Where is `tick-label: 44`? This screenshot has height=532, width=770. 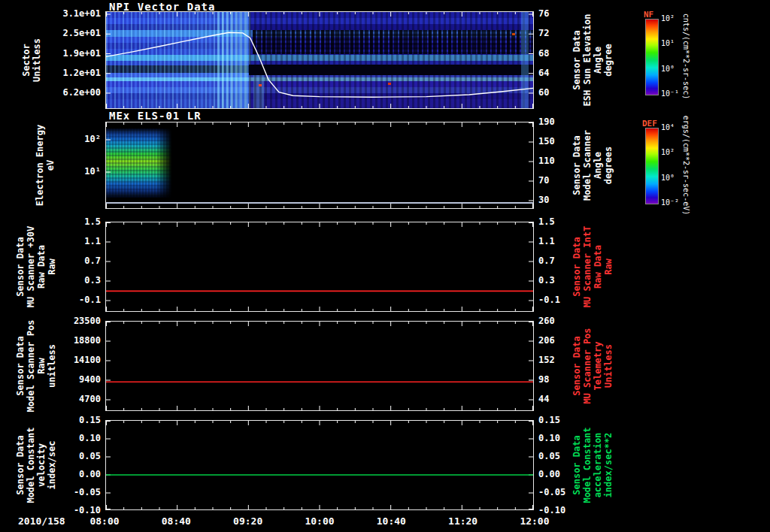 tick-label: 44 is located at coordinates (544, 399).